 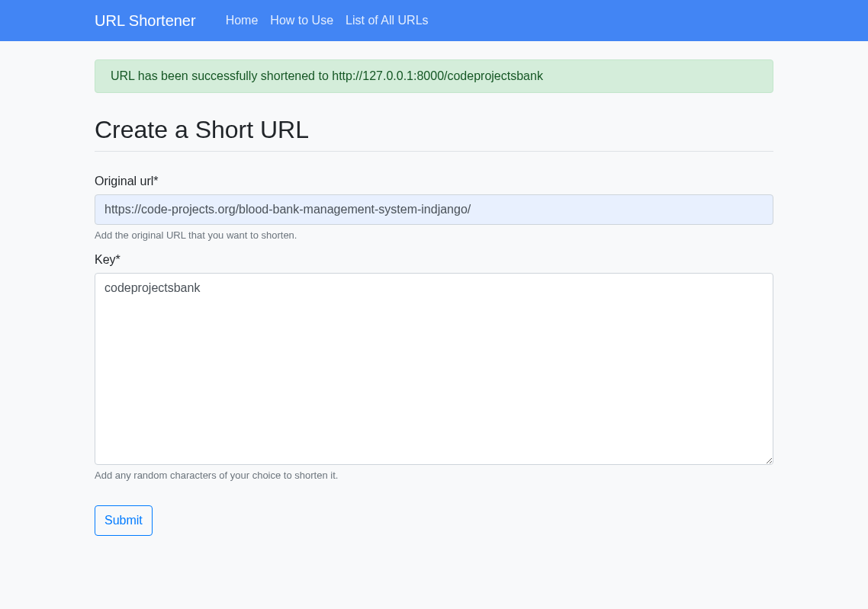 What do you see at coordinates (434, 21) in the screenshot?
I see `navbar: URL Shortener Home How to Use List of Al…` at bounding box center [434, 21].